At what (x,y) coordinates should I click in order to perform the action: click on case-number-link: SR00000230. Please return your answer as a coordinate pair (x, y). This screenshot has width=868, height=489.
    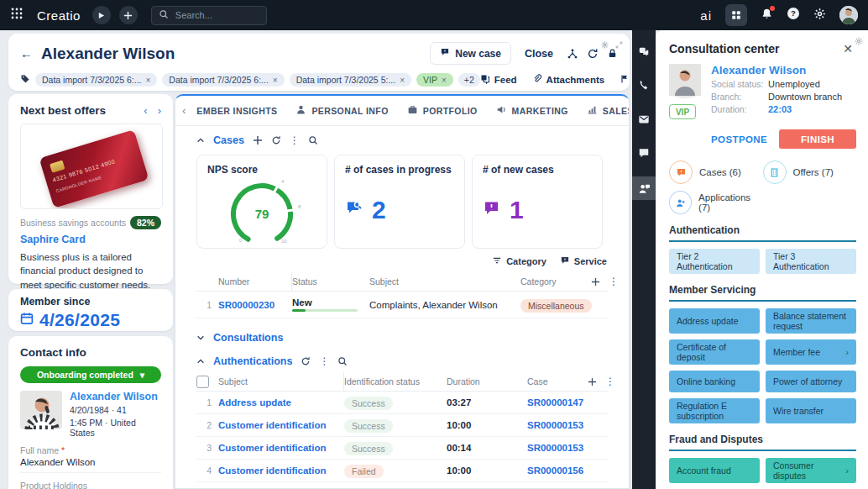
    Looking at the image, I should click on (255, 305).